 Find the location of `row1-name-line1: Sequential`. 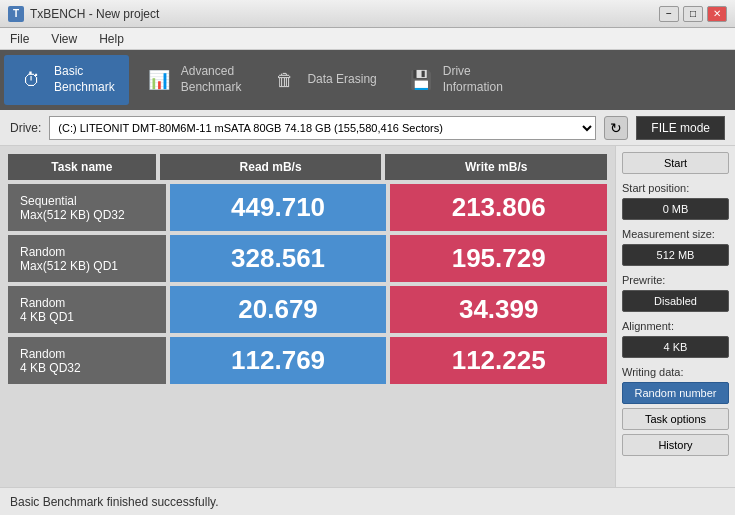

row1-name-line1: Sequential is located at coordinates (72, 201).